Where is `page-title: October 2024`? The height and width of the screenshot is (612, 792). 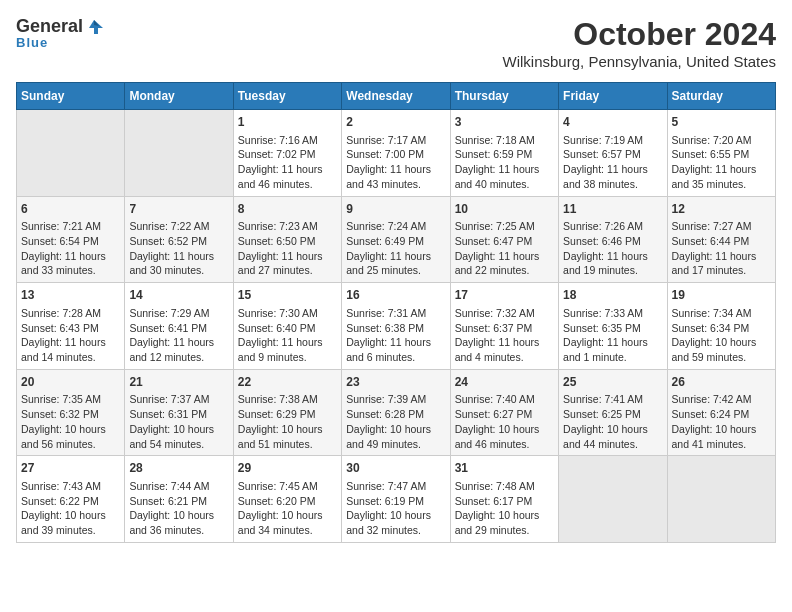
page-title: October 2024 is located at coordinates (640, 34).